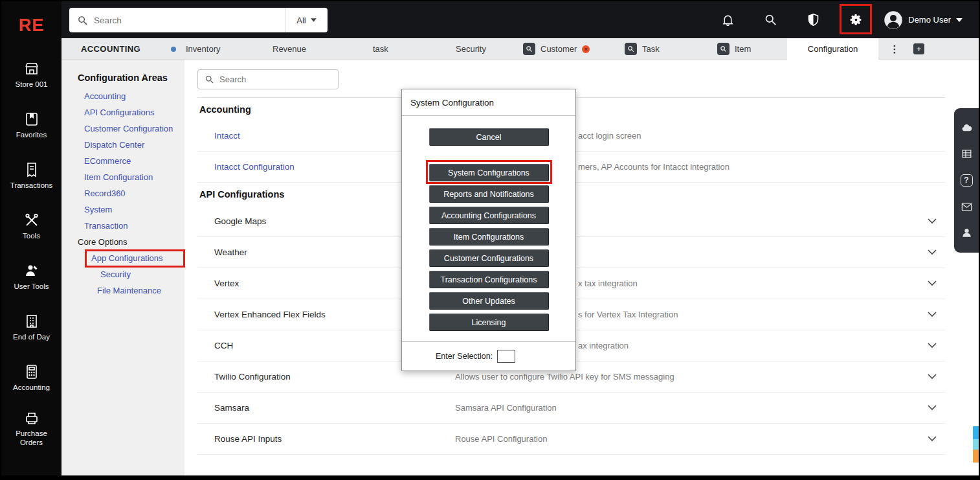 This screenshot has height=480, width=980. Describe the element at coordinates (276, 79) in the screenshot. I see `config-search-input` at that location.